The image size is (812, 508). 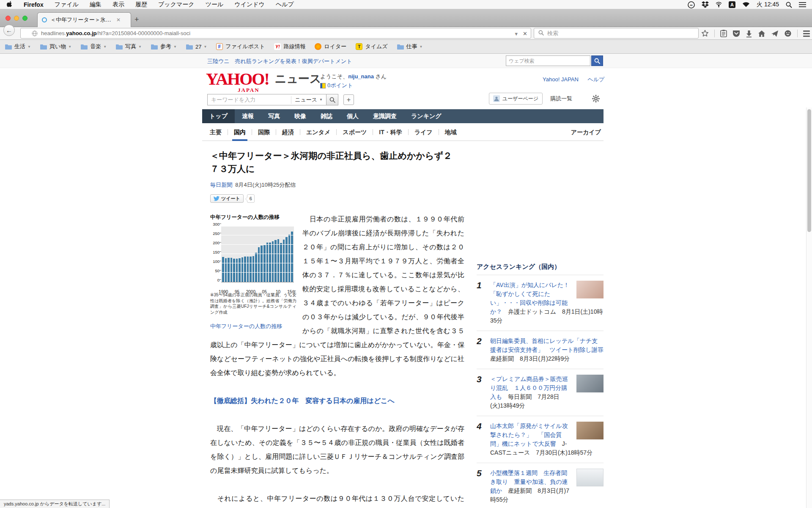 I want to click on home-icon, so click(x=762, y=34).